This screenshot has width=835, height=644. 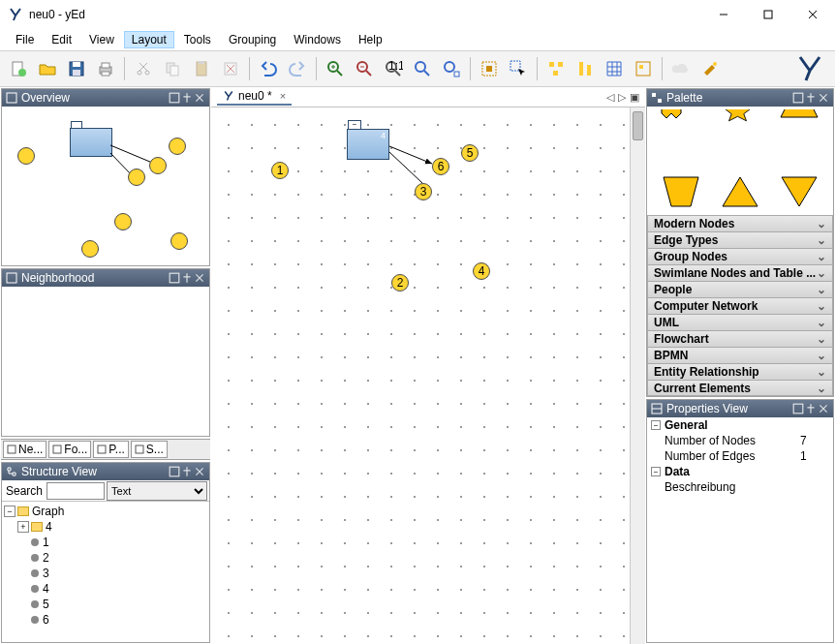 I want to click on palette-shape-star, so click(x=681, y=138).